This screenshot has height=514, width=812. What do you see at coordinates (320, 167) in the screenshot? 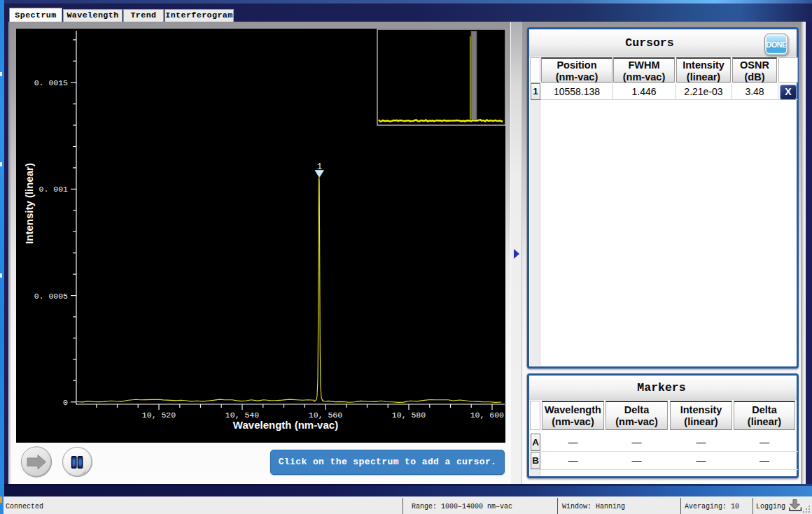
I see `svg-text: 1` at bounding box center [320, 167].